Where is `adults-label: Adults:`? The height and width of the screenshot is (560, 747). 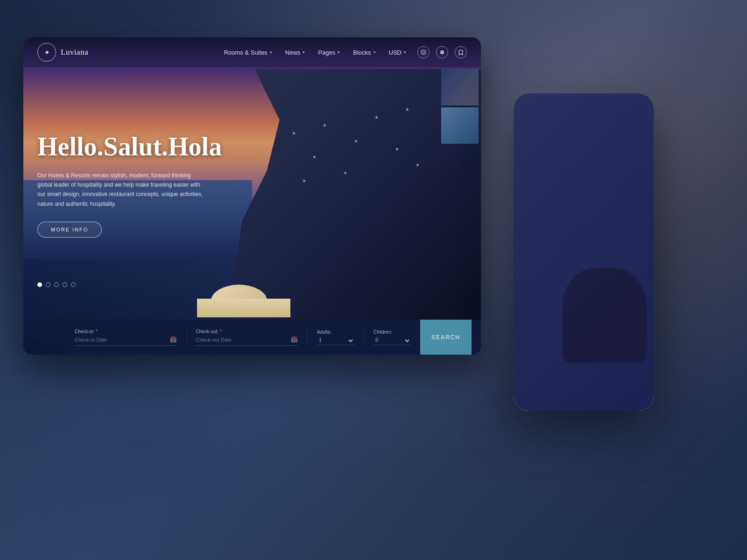
adults-label: Adults: is located at coordinates (336, 332).